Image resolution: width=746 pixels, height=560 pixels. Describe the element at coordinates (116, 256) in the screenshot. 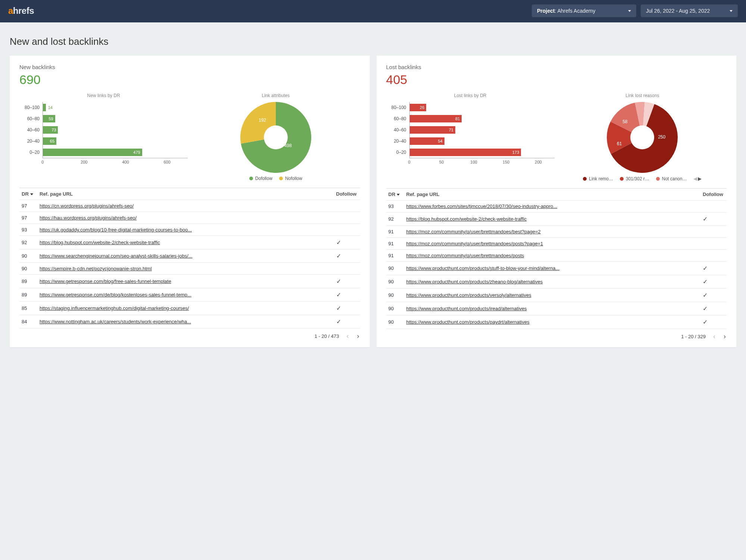

I see `ref-page-link: https://www.searchenginejournal.com/seo-…` at that location.